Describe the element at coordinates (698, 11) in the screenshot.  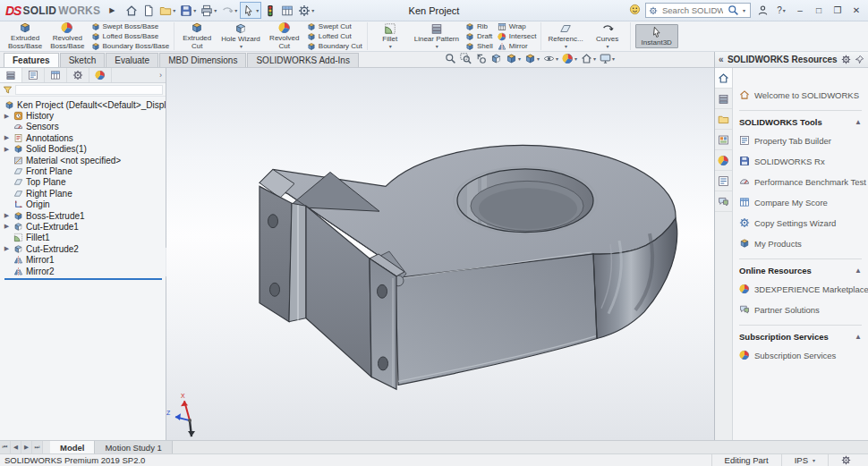
I see `help-search: ▾` at that location.